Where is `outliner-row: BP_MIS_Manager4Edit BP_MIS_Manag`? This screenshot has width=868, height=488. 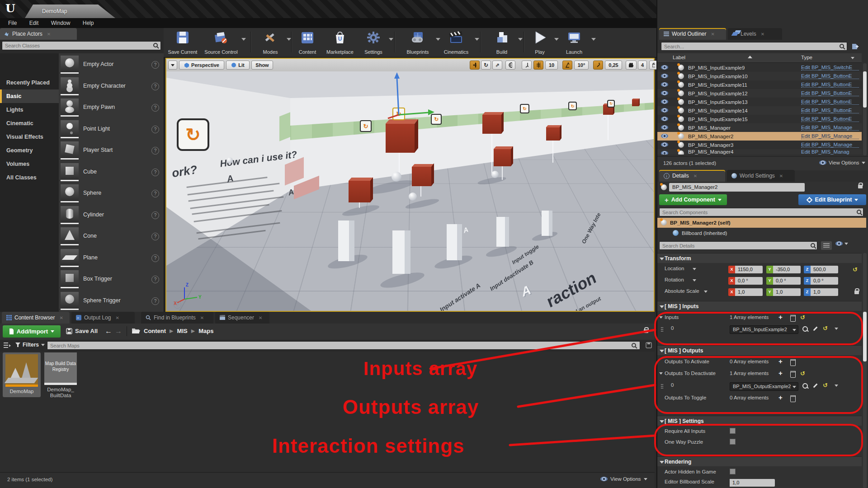
outliner-row: BP_MIS_Manager4Edit BP_MIS_Manag is located at coordinates (760, 152).